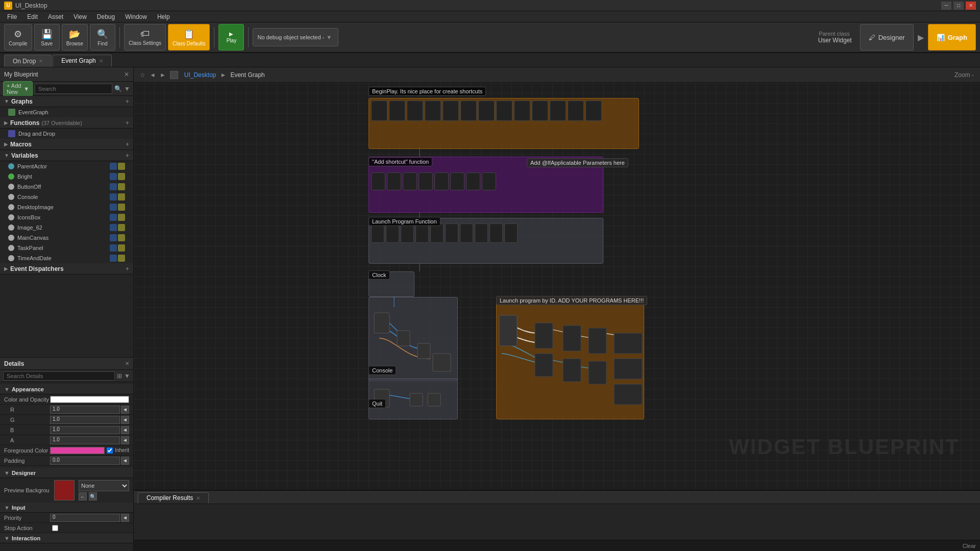 The width and height of the screenshot is (980, 551). I want to click on macros-section-header: ▶ Macros +, so click(66, 144).